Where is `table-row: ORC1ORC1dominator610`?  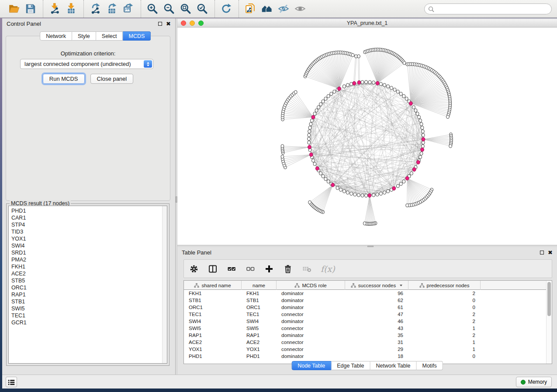
table-row: ORC1ORC1dominator610 is located at coordinates (365, 307).